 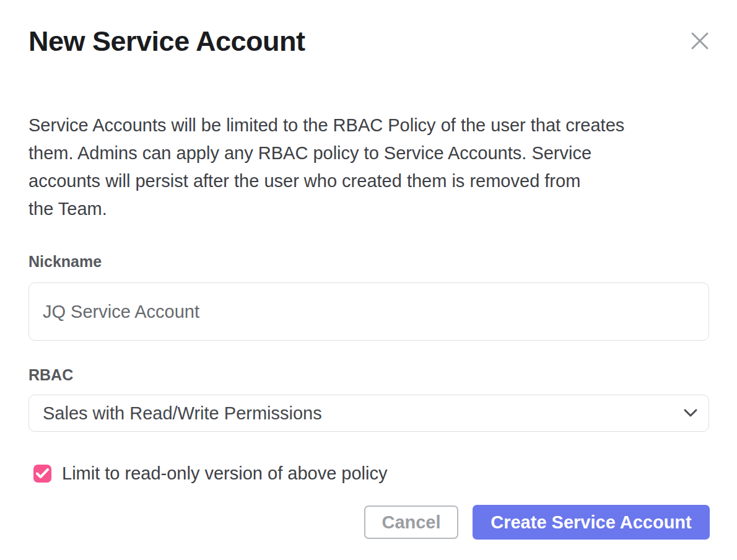 I want to click on create-service-account-button: Create Service Account, so click(x=591, y=522).